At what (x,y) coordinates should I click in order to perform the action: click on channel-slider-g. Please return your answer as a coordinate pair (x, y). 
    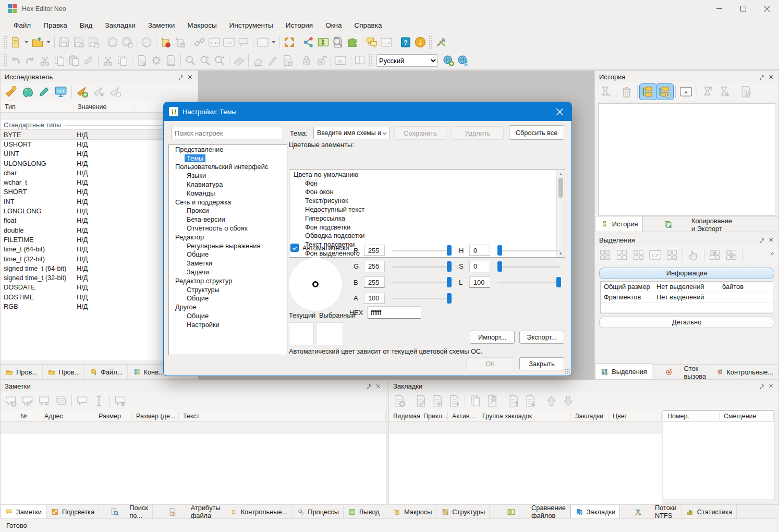
    Looking at the image, I should click on (422, 267).